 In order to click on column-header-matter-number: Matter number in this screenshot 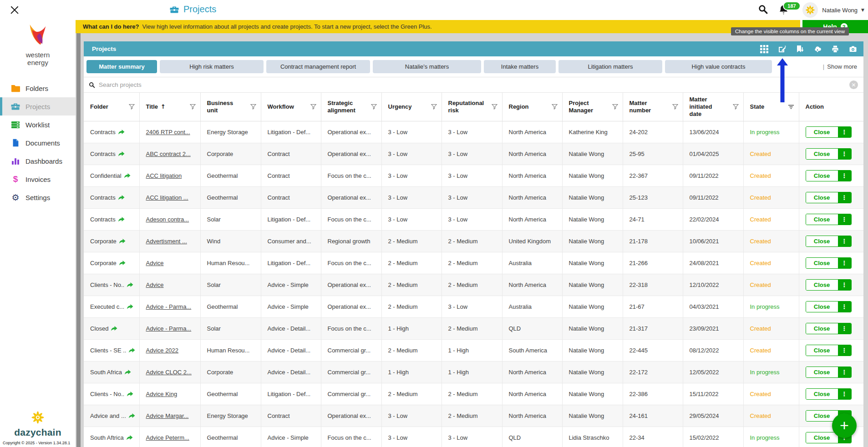, I will do `click(653, 107)`.